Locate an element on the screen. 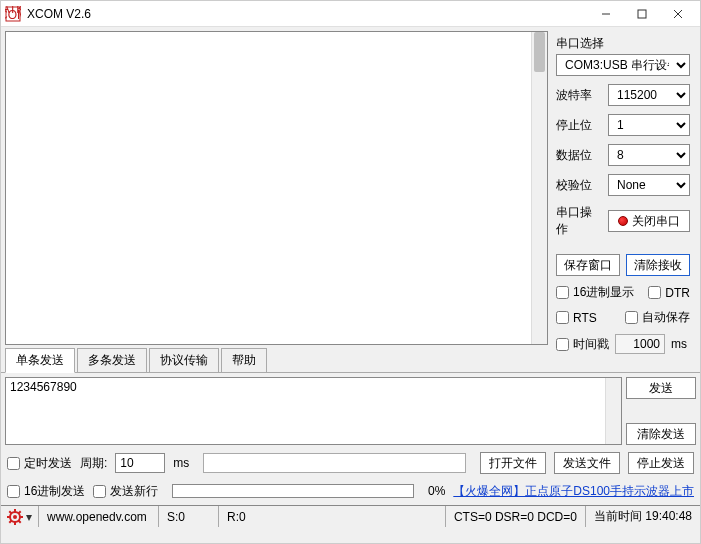  baud-select: 115200 is located at coordinates (649, 95).